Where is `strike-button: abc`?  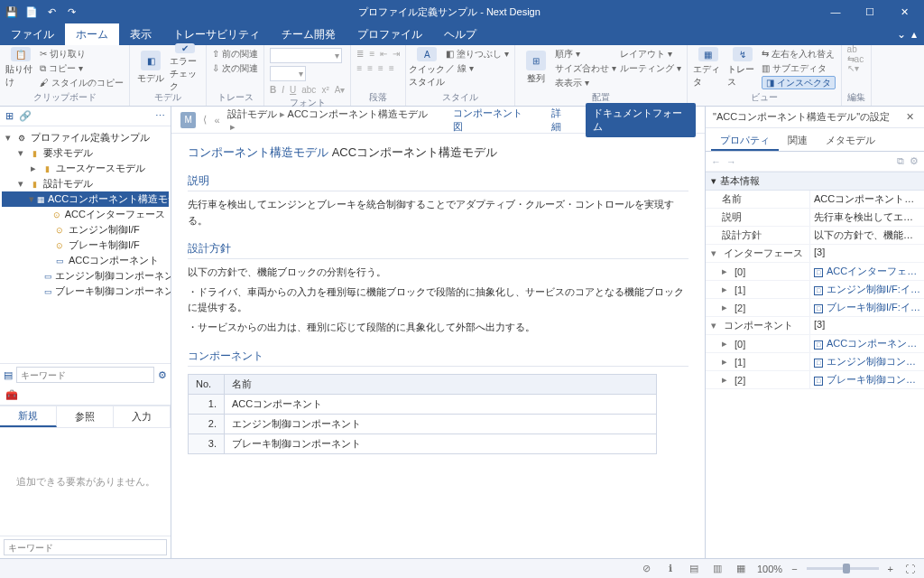 strike-button: abc is located at coordinates (309, 90).